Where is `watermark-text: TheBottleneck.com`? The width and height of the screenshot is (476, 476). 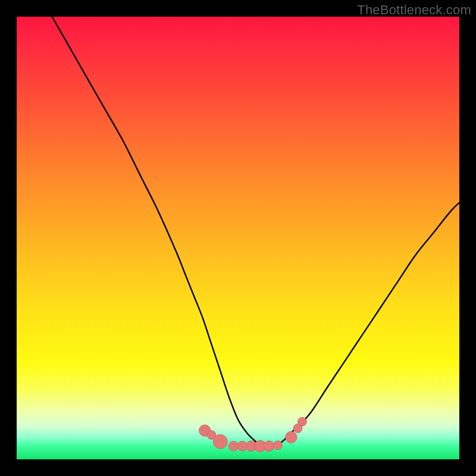
watermark-text: TheBottleneck.com is located at coordinates (414, 10).